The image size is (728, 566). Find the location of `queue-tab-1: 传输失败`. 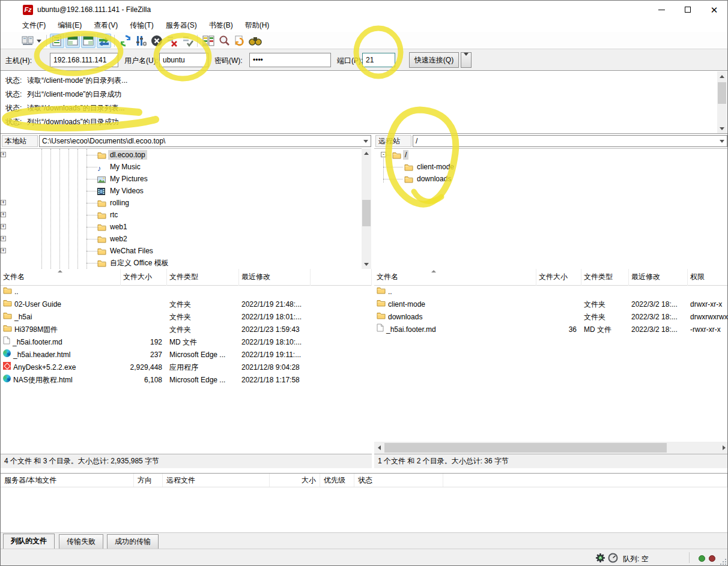

queue-tab-1: 传输失败 is located at coordinates (81, 541).